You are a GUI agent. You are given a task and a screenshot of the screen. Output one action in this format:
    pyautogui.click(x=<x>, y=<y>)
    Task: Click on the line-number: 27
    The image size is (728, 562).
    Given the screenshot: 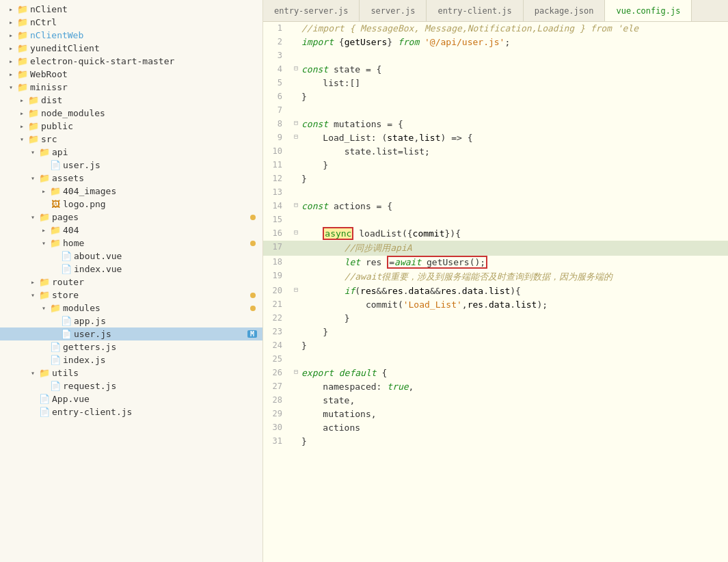 What is the action you would take?
    pyautogui.click(x=277, y=386)
    